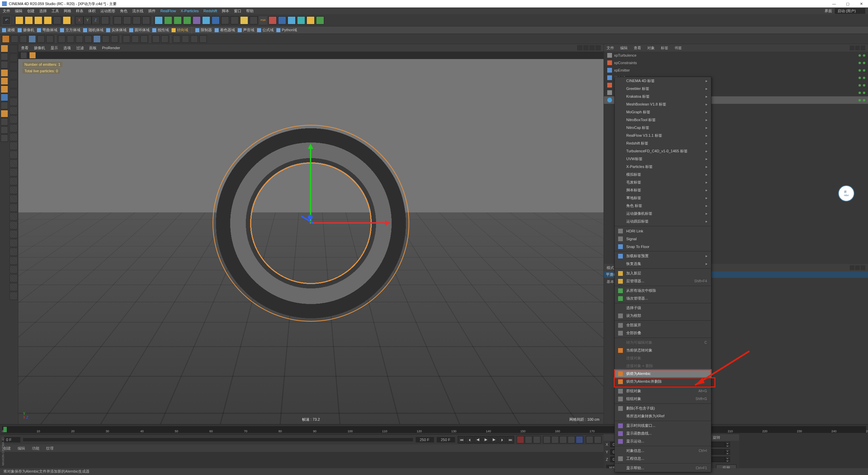 Image resolution: width=868 pixels, height=475 pixels. What do you see at coordinates (138, 11) in the screenshot?
I see `menu-pipeline: 流水线` at bounding box center [138, 11].